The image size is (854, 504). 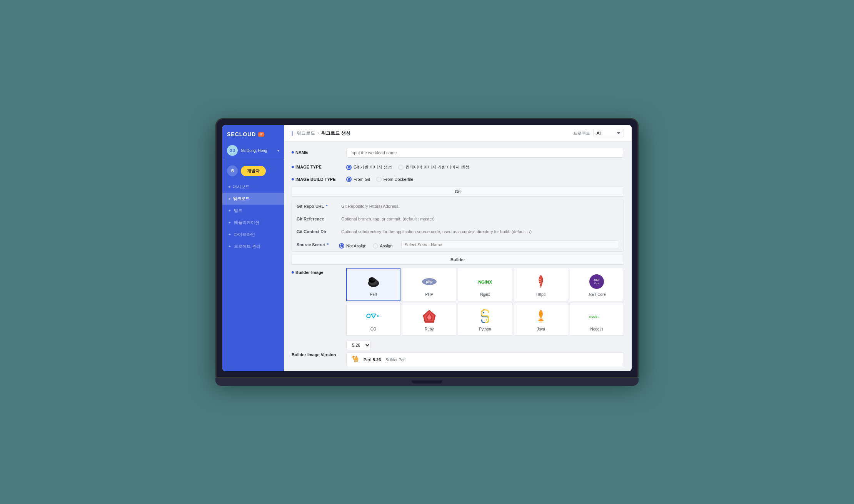 What do you see at coordinates (458, 179) in the screenshot?
I see `image-build-type-row: IMAGE BUILD TYPE From Git From Dockerfil…` at bounding box center [458, 179].